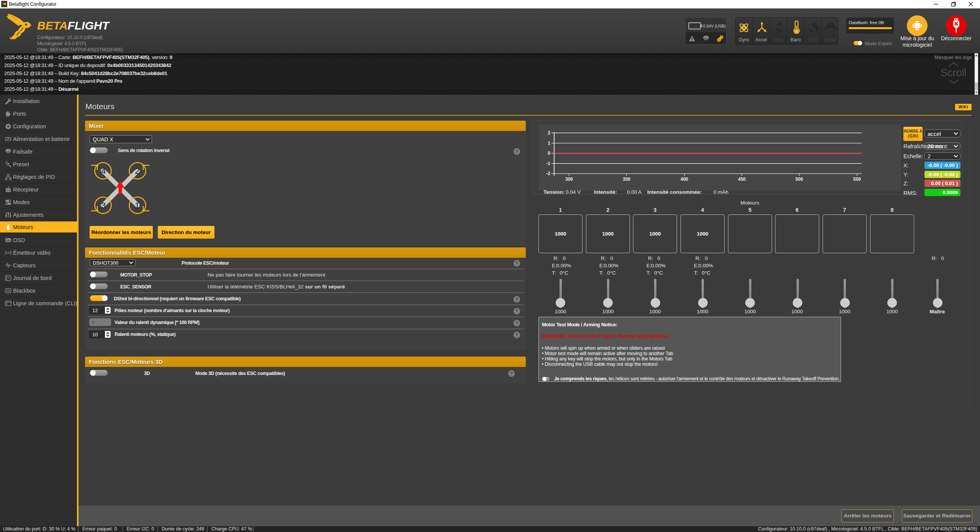 This screenshot has width=980, height=532. What do you see at coordinates (548, 164) in the screenshot?
I see `svg-text: -1` at bounding box center [548, 164].